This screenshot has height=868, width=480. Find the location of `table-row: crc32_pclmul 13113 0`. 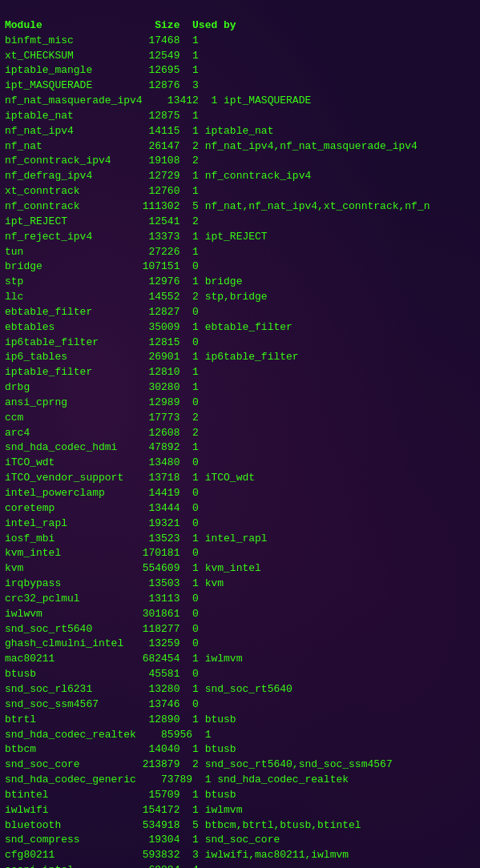

table-row: crc32_pclmul 13113 0 is located at coordinates (240, 599).